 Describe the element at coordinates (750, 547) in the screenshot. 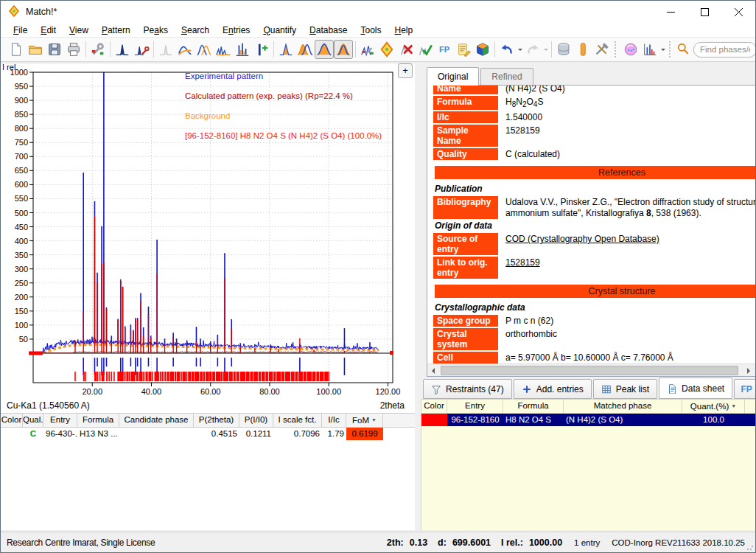

I see `resize-grip` at that location.